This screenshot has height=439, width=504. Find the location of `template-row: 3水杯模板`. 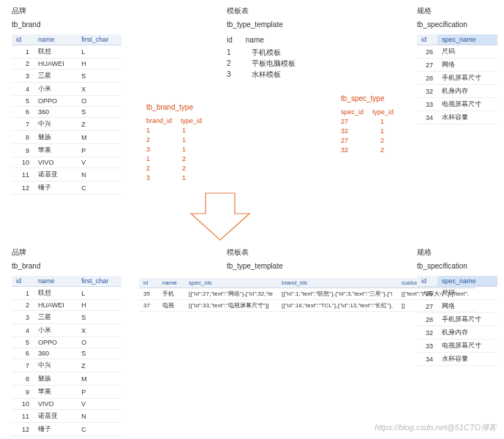

template-row: 3水杯模板 is located at coordinates (261, 75).